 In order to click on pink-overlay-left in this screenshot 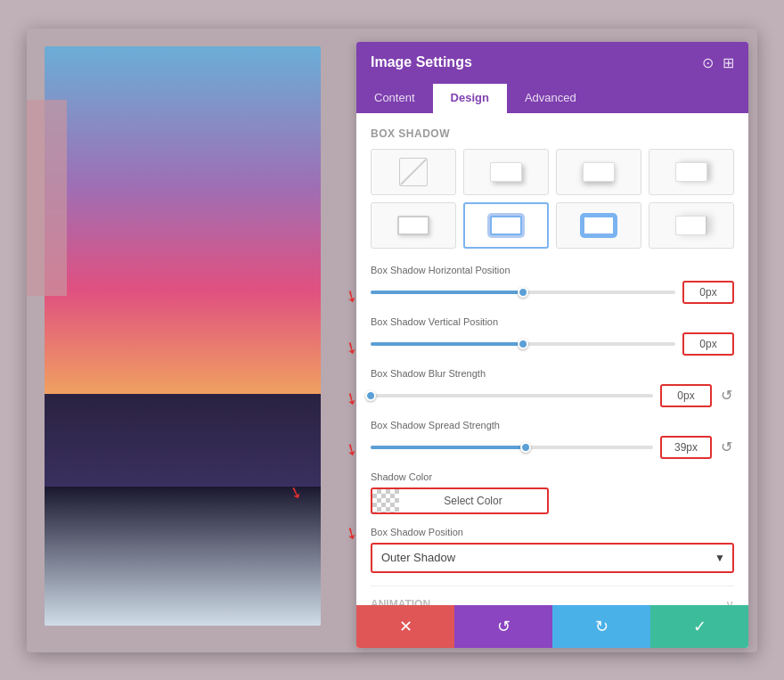, I will do `click(46, 198)`.